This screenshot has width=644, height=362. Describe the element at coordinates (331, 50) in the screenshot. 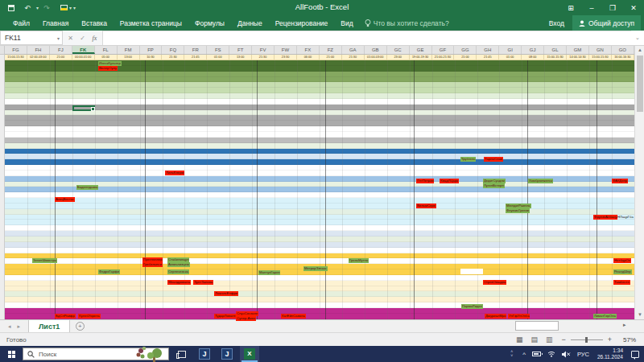

I see `column-header-FZ: FZ` at that location.